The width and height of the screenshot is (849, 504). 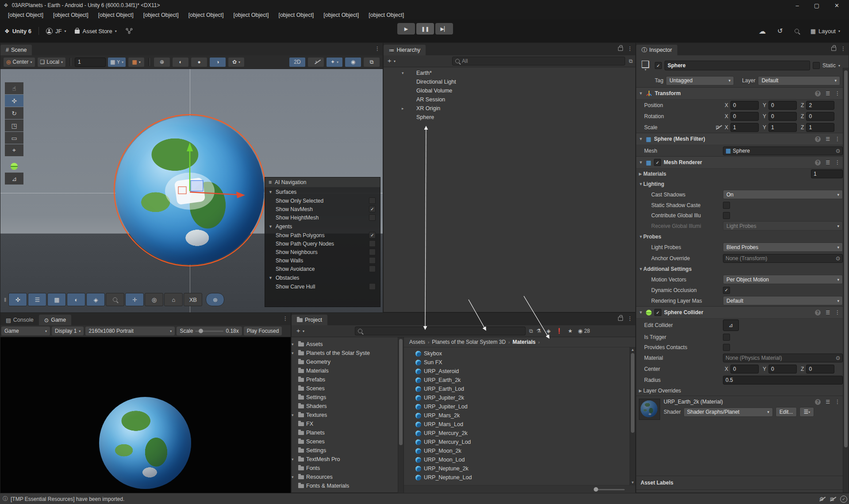 What do you see at coordinates (236, 62) in the screenshot?
I see `debug-draw-button: ✿▾` at bounding box center [236, 62].